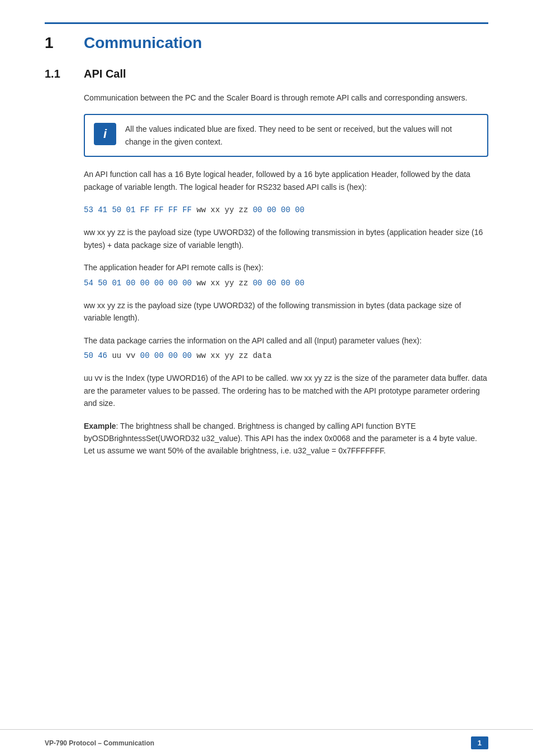 This screenshot has width=533, height=756. What do you see at coordinates (105, 134) in the screenshot?
I see `info-icon-letter: i` at bounding box center [105, 134].